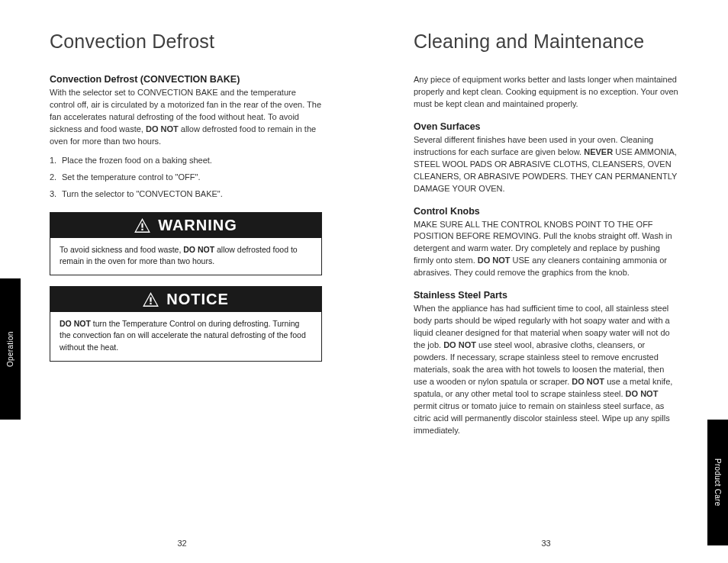 This screenshot has height=563, width=728. What do you see at coordinates (186, 323) in the screenshot?
I see `notice-callout: NOTICE DO NOT turn the Temperature Contr…` at bounding box center [186, 323].